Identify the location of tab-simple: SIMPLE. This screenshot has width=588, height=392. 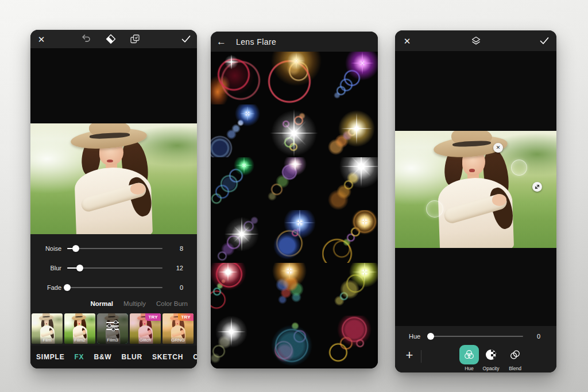
(51, 357).